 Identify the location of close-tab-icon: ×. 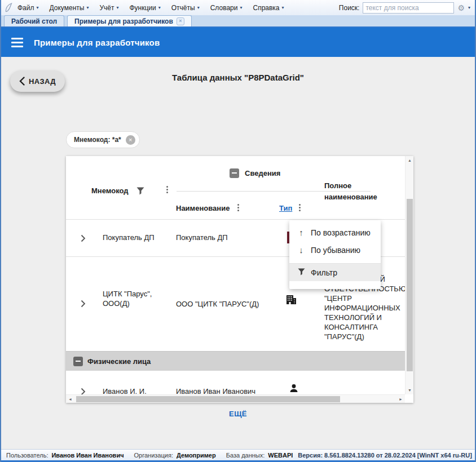
(180, 21).